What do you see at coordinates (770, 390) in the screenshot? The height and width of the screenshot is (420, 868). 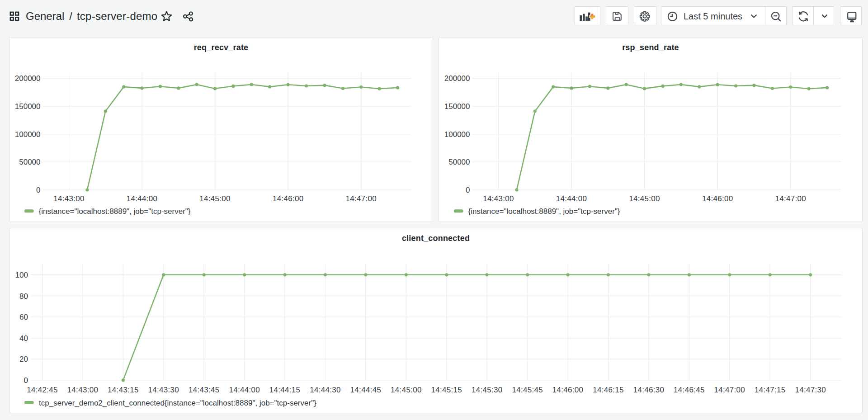 I see `svg-text: 14:47:15` at bounding box center [770, 390].